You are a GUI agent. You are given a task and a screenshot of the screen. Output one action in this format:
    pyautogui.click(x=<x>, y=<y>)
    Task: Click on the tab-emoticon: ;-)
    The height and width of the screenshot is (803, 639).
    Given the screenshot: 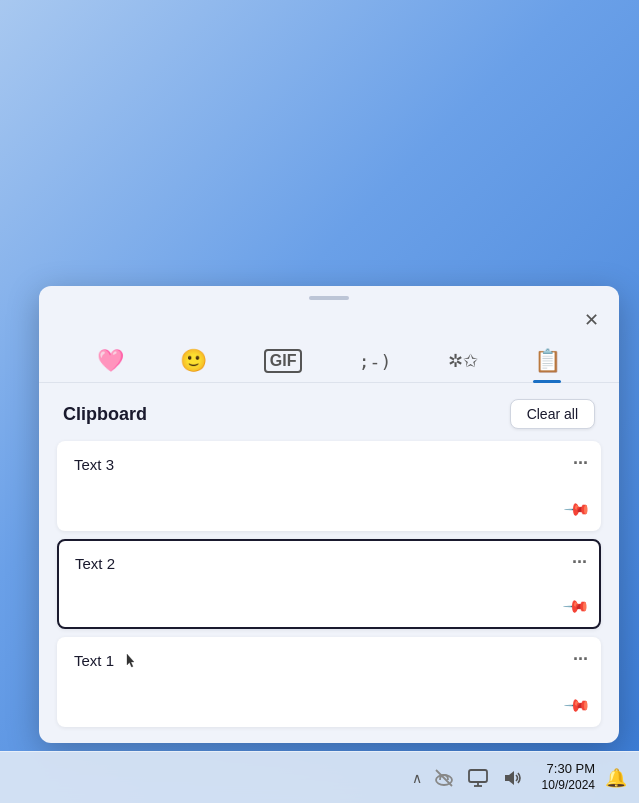 What is the action you would take?
    pyautogui.click(x=376, y=362)
    